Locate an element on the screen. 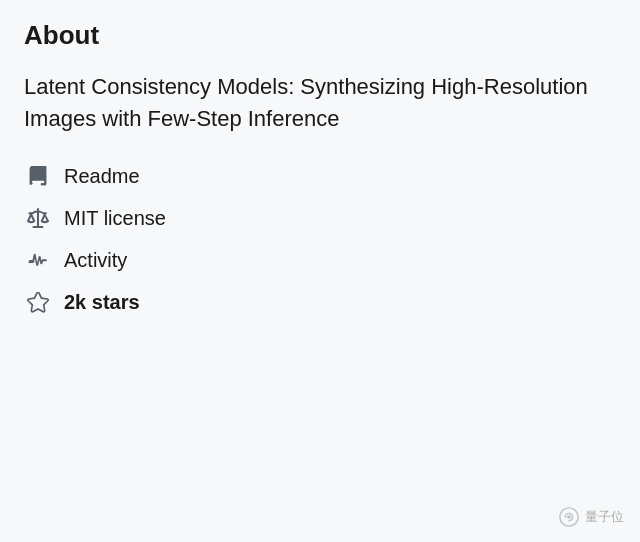  activity-item: Activity is located at coordinates (320, 261).